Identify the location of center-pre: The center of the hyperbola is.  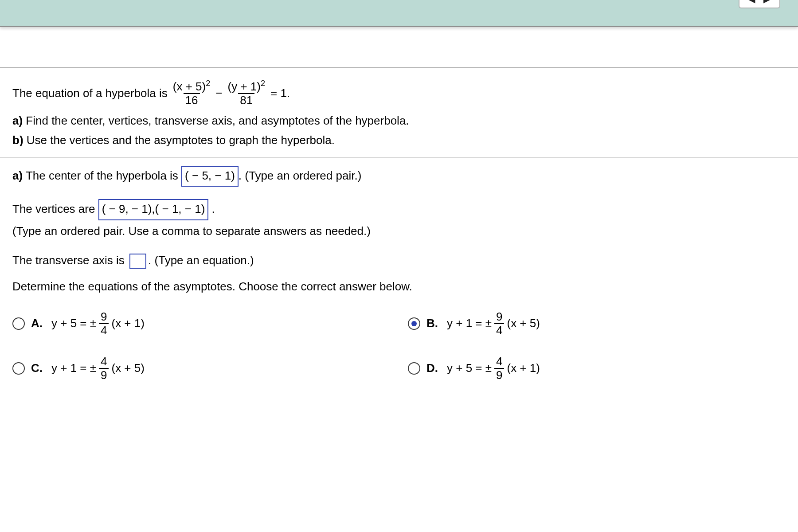
(102, 176).